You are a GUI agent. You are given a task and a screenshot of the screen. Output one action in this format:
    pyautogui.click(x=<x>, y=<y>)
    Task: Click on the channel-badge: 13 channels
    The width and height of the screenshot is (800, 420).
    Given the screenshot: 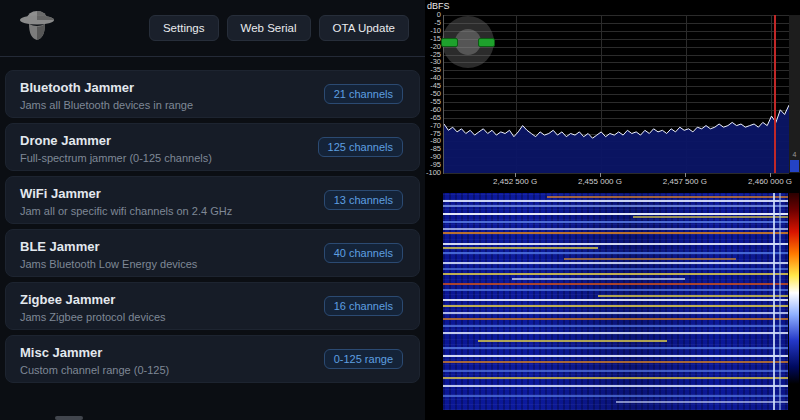 What is the action you would take?
    pyautogui.click(x=364, y=200)
    